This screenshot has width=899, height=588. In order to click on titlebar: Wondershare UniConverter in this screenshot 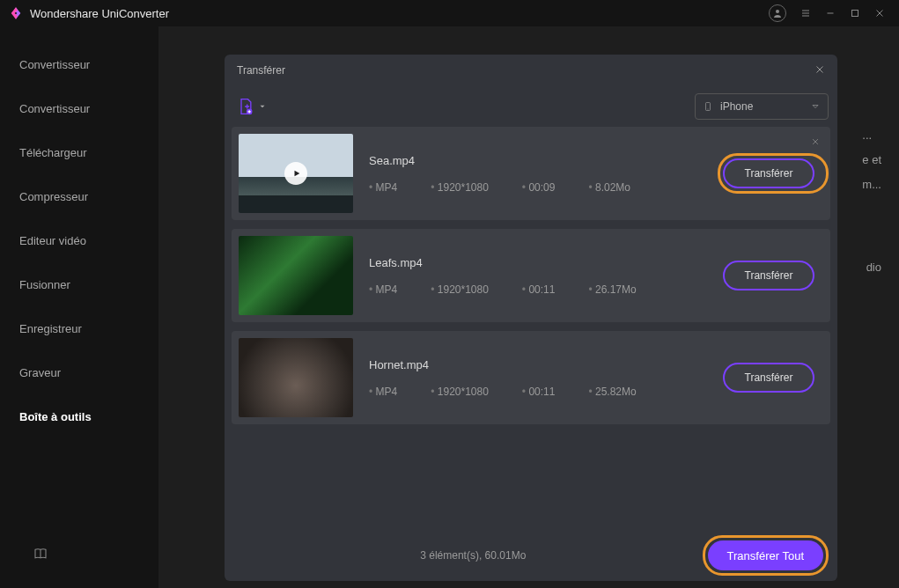, I will do `click(449, 13)`.